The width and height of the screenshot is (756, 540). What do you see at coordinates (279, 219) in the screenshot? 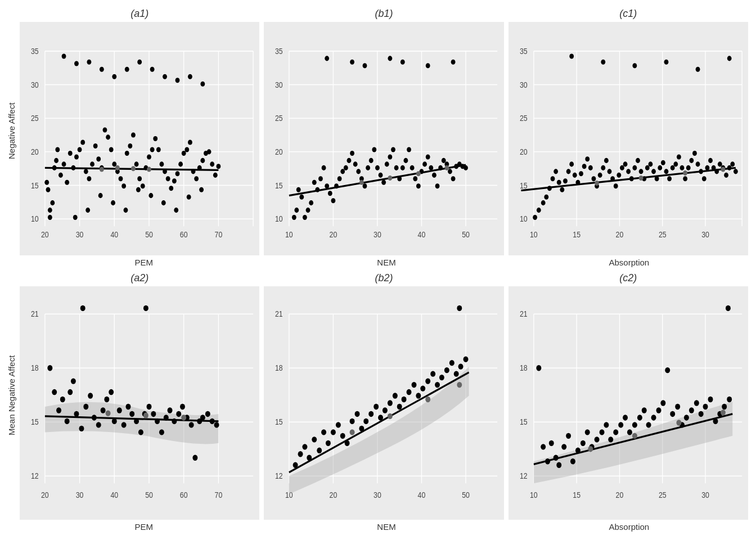
I see `svg-text: 10` at bounding box center [279, 219].